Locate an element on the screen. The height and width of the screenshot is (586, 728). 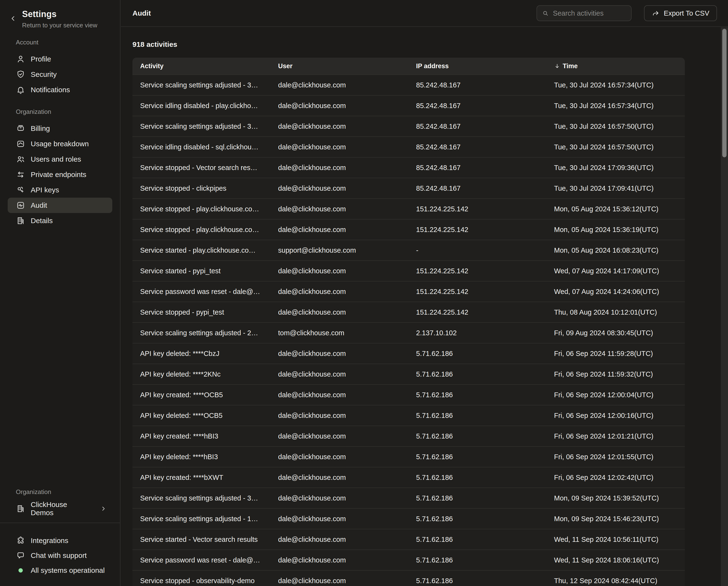
footer-item-label: Chat with support is located at coordinates (59, 556).